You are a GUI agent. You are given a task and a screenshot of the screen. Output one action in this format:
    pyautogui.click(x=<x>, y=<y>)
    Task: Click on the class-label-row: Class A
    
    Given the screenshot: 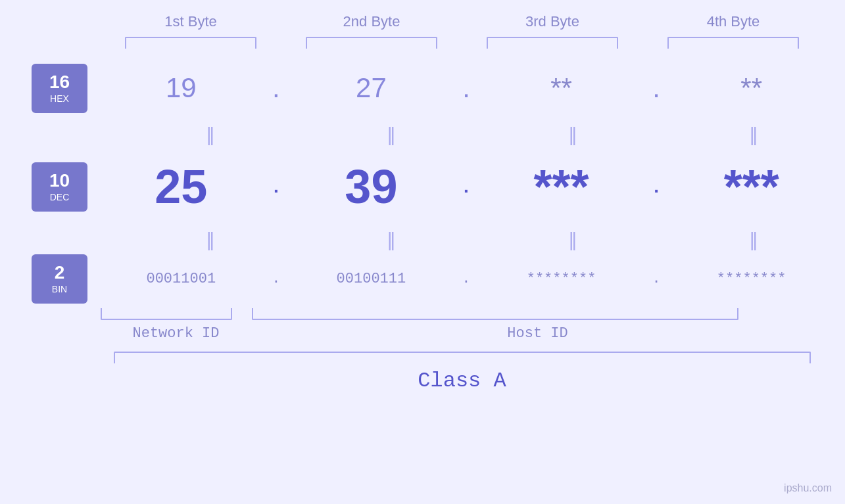 What is the action you would take?
    pyautogui.click(x=462, y=381)
    